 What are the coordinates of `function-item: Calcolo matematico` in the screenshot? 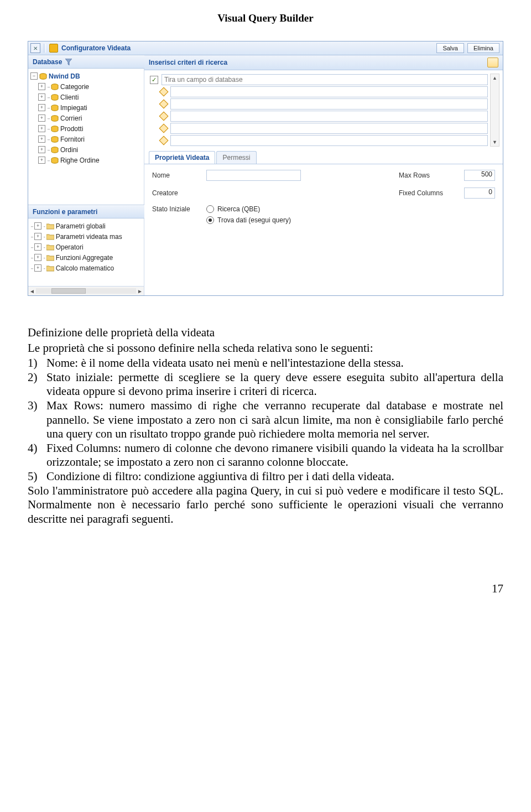 It's located at (85, 268).